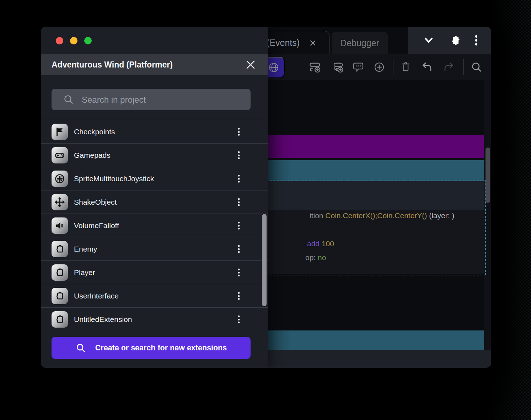 This screenshot has height=420, width=531. What do you see at coordinates (95, 202) in the screenshot?
I see `list-item-label: ShakeObject` at bounding box center [95, 202].